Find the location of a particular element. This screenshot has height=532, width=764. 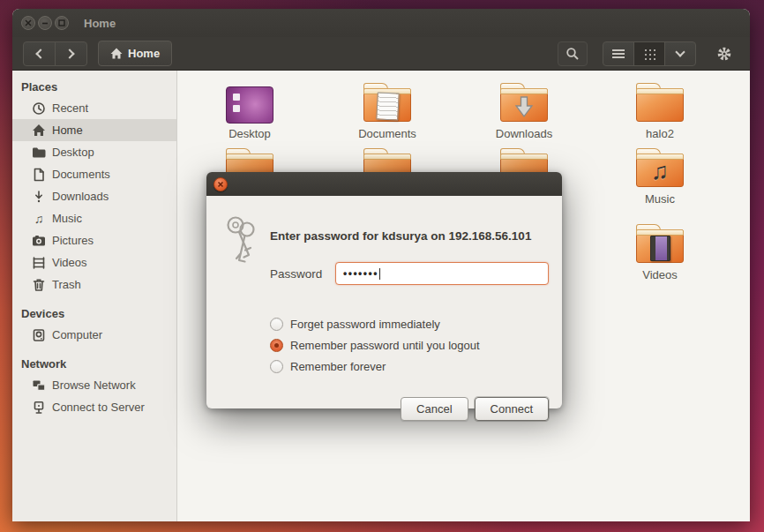

download-icon is located at coordinates (39, 197).